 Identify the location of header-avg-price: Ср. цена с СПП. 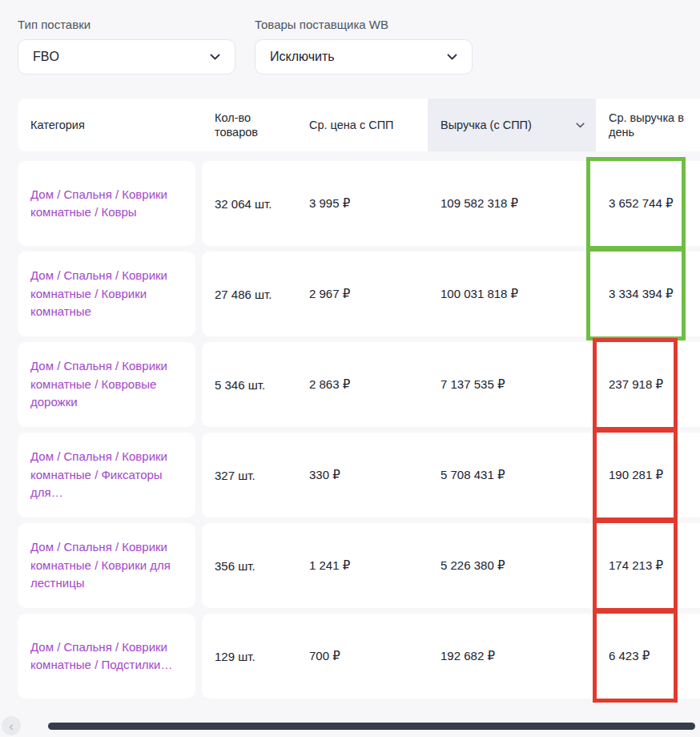
(362, 125).